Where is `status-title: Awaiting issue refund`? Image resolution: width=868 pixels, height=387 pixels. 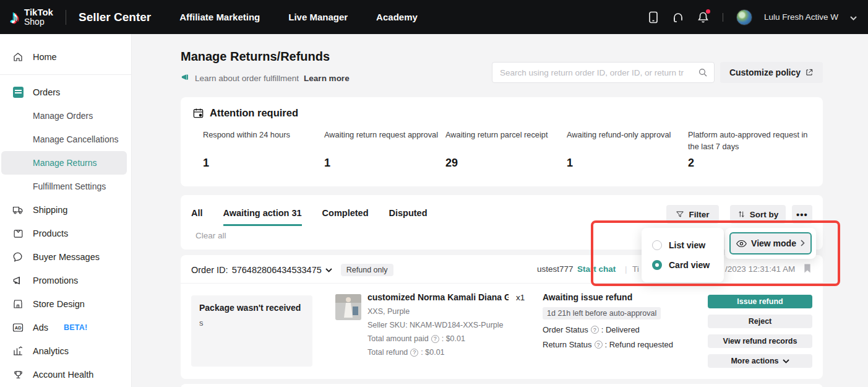
status-title: Awaiting issue refund is located at coordinates (623, 297).